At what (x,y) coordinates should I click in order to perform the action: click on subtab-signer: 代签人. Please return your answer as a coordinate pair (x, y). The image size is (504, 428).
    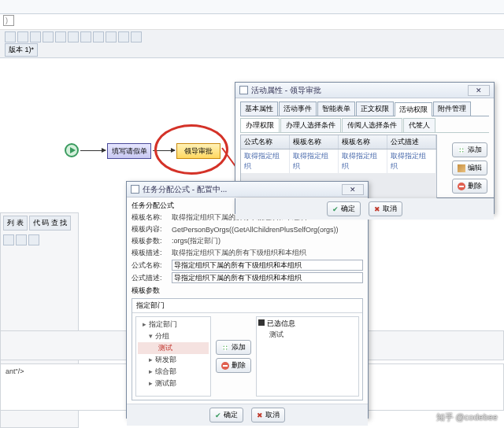
    Looking at the image, I should click on (419, 125).